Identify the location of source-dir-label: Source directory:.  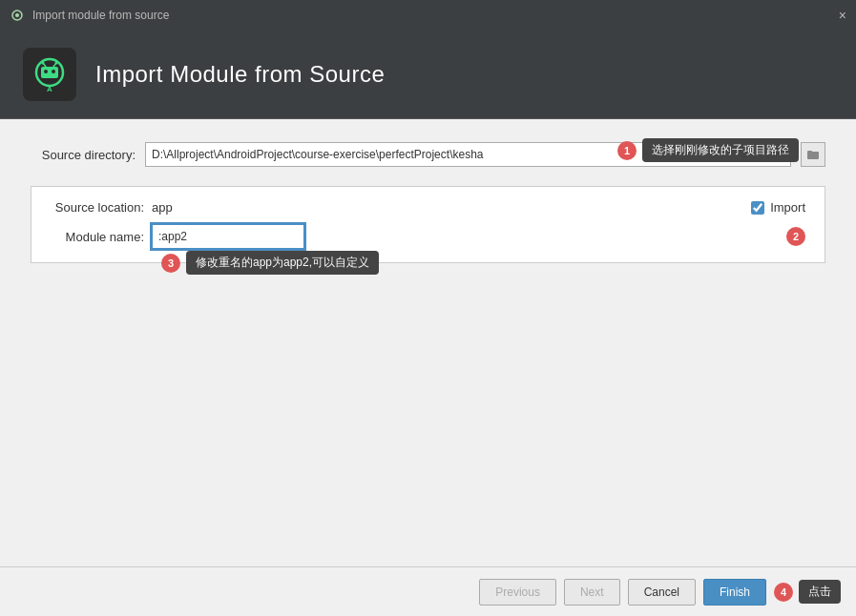
(83, 154).